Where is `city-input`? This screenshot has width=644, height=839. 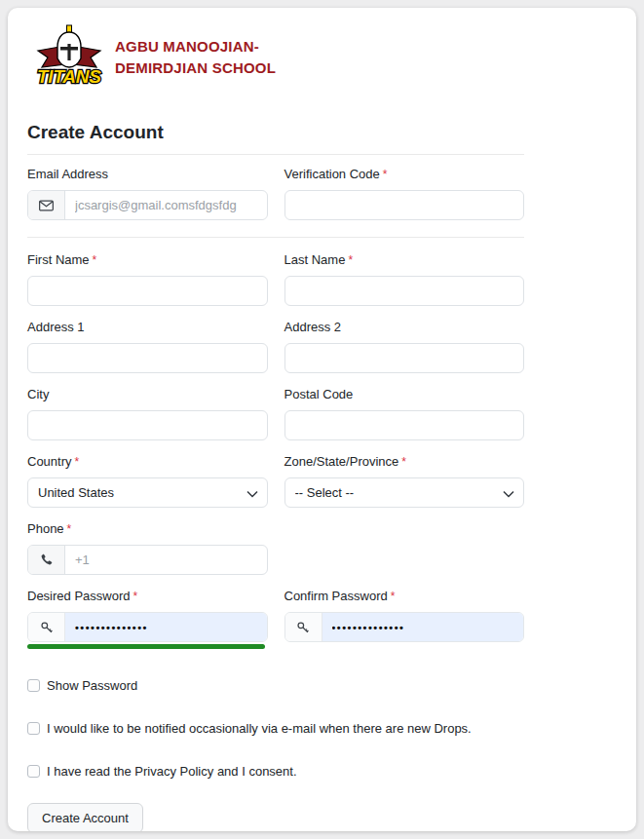 city-input is located at coordinates (148, 425).